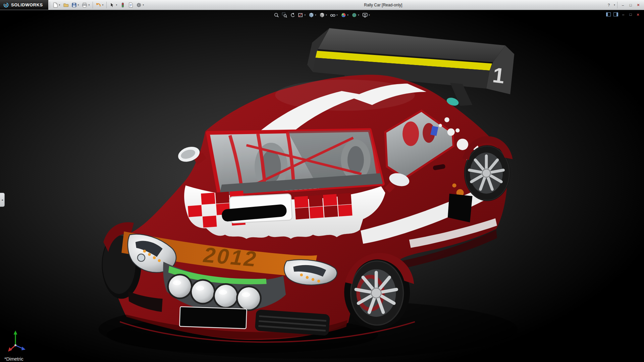 The image size is (644, 362). I want to click on rebuild-icon, so click(123, 5).